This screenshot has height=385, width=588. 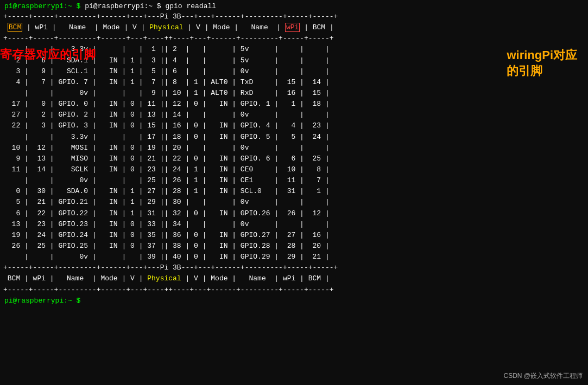 What do you see at coordinates (543, 376) in the screenshot?
I see `watermark: CSDN @嵌入式软件工程师` at bounding box center [543, 376].